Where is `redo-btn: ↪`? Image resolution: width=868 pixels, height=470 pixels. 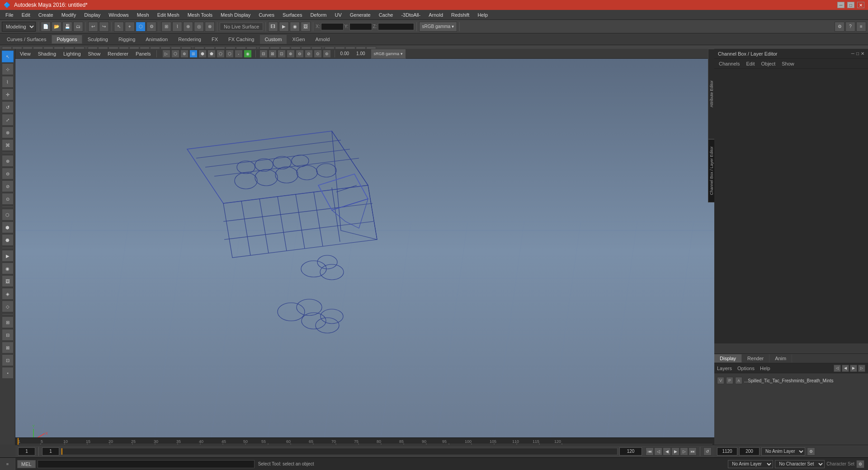 redo-btn: ↪ is located at coordinates (104, 27).